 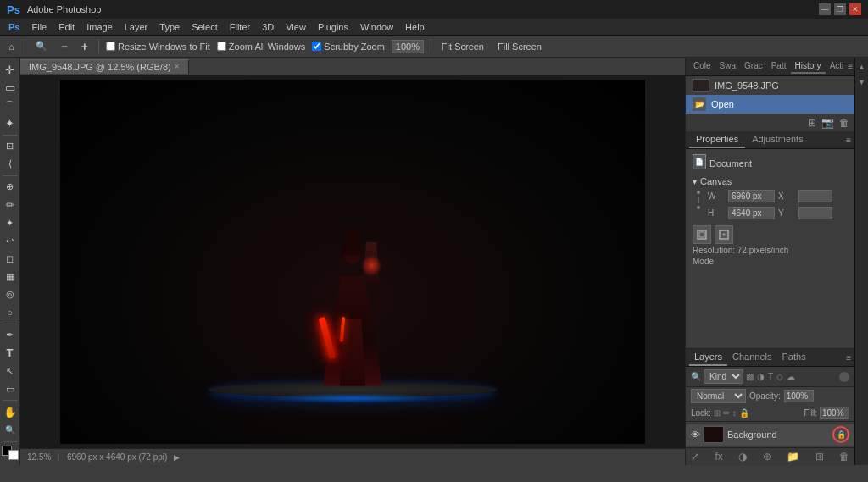 I want to click on tab-swatches: Swa, so click(x=727, y=66).